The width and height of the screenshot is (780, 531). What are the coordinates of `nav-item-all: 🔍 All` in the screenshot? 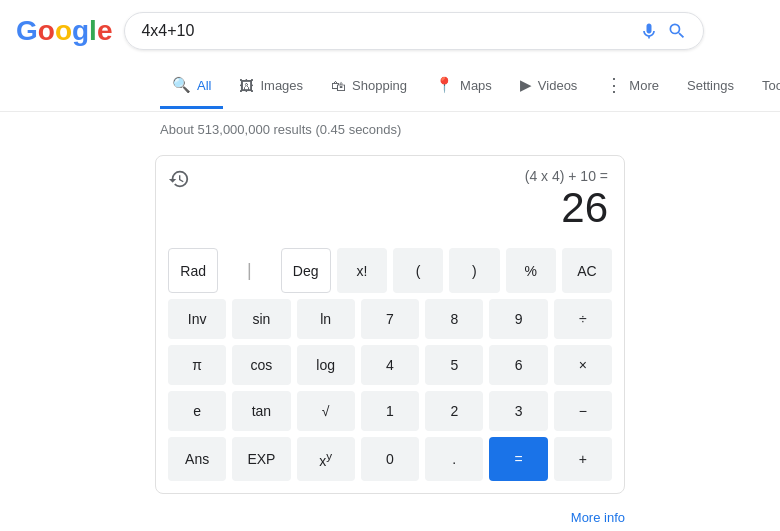 It's located at (192, 86).